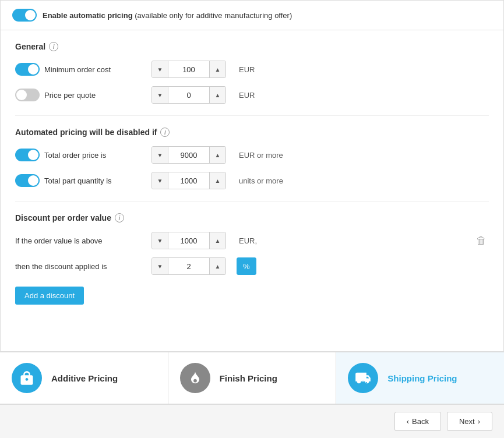 The height and width of the screenshot is (438, 504). Describe the element at coordinates (27, 378) in the screenshot. I see `additive-pricing-icon-circle` at that location.